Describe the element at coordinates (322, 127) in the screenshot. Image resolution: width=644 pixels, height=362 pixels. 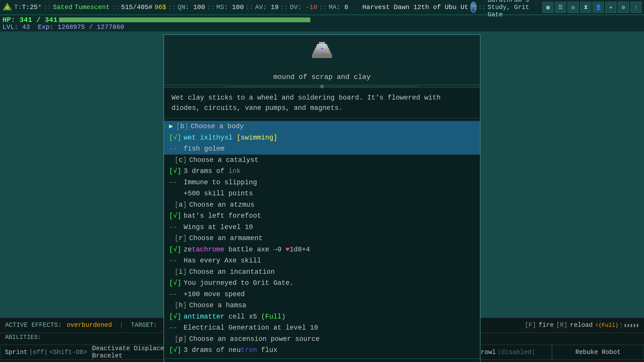
I see `menu-row-b-header: ▶ [b] Choose a body` at that location.